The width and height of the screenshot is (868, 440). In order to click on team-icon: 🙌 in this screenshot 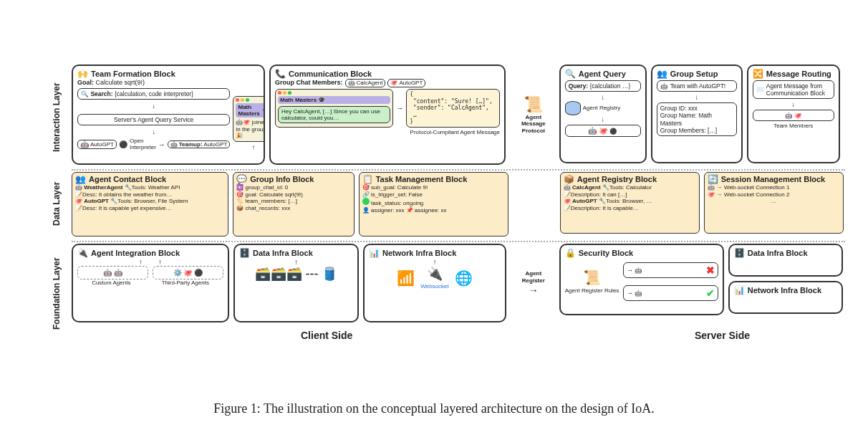, I will do `click(83, 74)`.